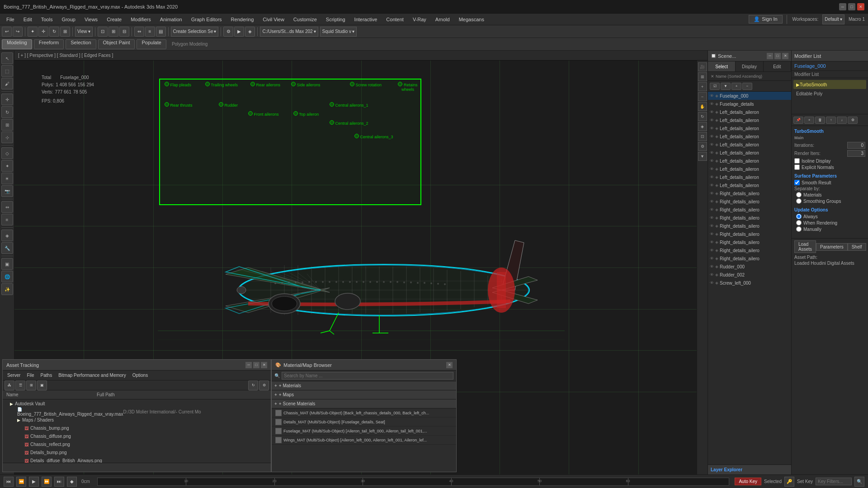 The height and width of the screenshot is (488, 868). Describe the element at coordinates (137, 420) in the screenshot. I see `asset-row-maps-folder: ▶Maps / Shaders` at that location.